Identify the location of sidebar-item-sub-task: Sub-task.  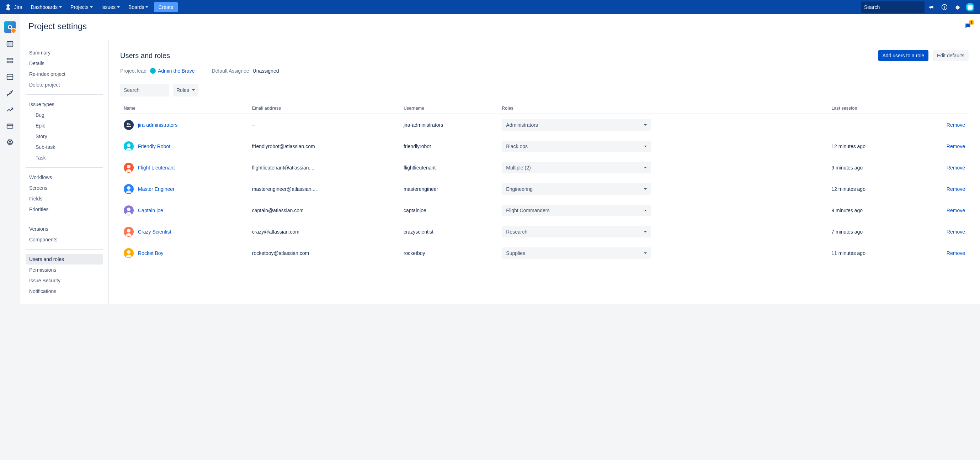
(64, 147).